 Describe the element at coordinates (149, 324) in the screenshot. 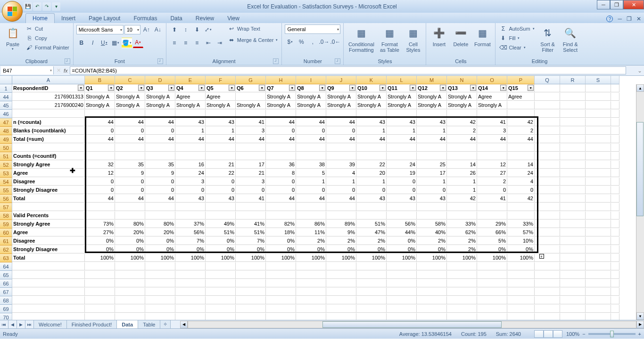

I see `sheet-tab-table: Table` at that location.